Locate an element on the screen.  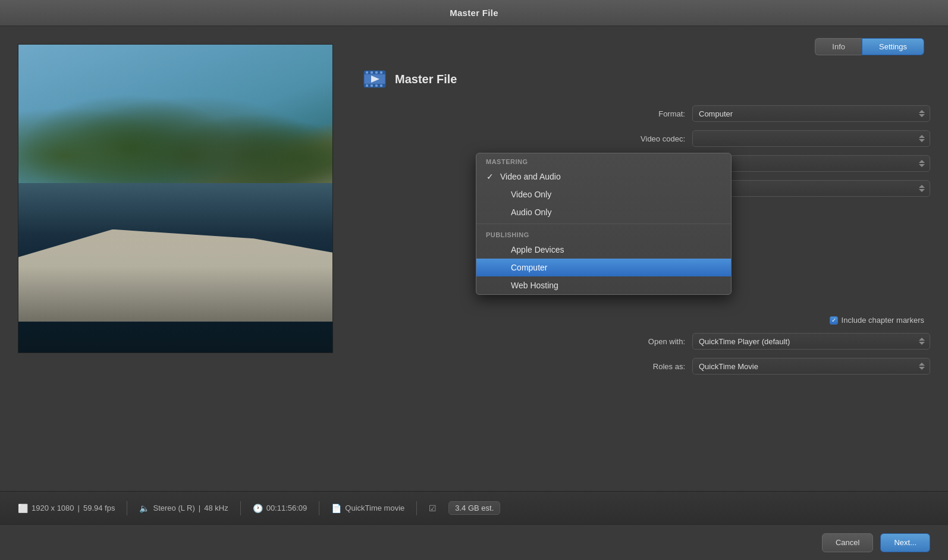
file-type-text: QuickTime movie is located at coordinates (375, 508).